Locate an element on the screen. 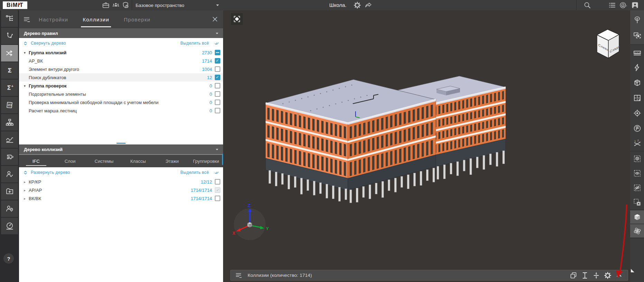 The image size is (644, 282). rail-resize-grip is located at coordinates (633, 271).